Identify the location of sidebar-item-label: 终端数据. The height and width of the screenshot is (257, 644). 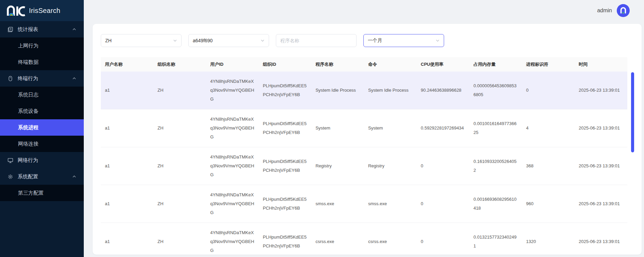
(28, 62).